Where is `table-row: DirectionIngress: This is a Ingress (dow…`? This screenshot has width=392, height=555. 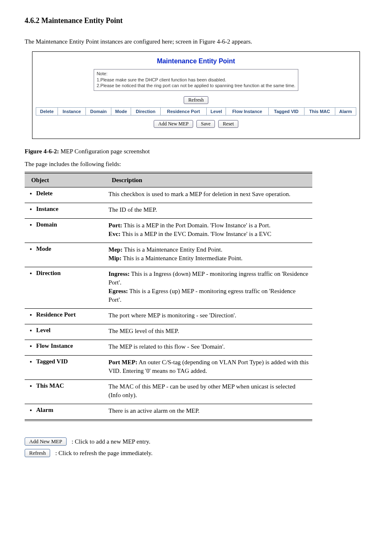
table-row: DirectionIngress: This is a Ingress (dow… is located at coordinates (168, 288).